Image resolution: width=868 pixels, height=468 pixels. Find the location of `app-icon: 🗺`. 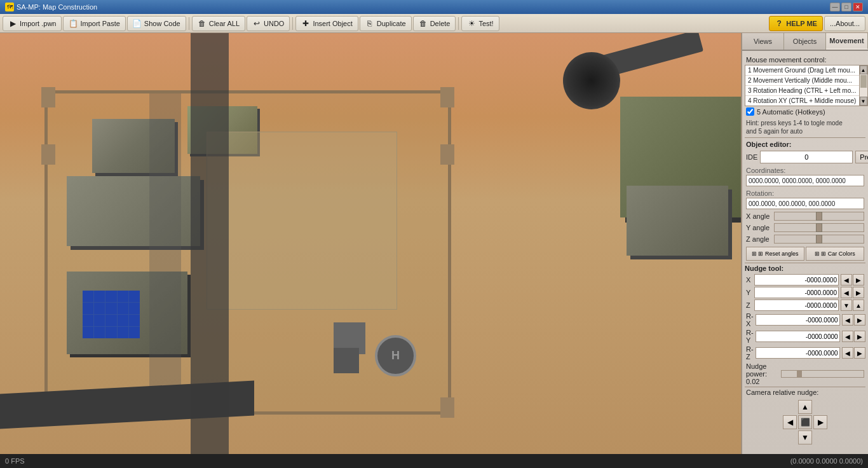

app-icon: 🗺 is located at coordinates (10, 7).